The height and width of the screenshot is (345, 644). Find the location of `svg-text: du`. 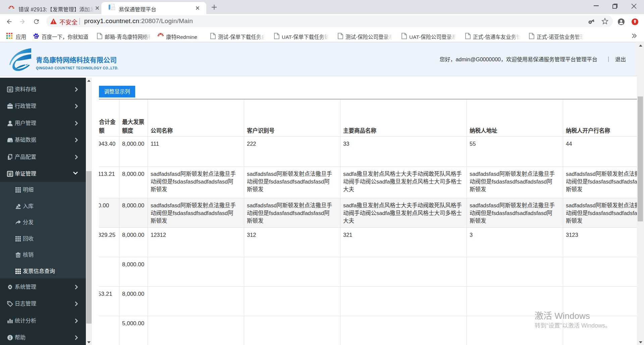

svg-text: du is located at coordinates (36, 37).